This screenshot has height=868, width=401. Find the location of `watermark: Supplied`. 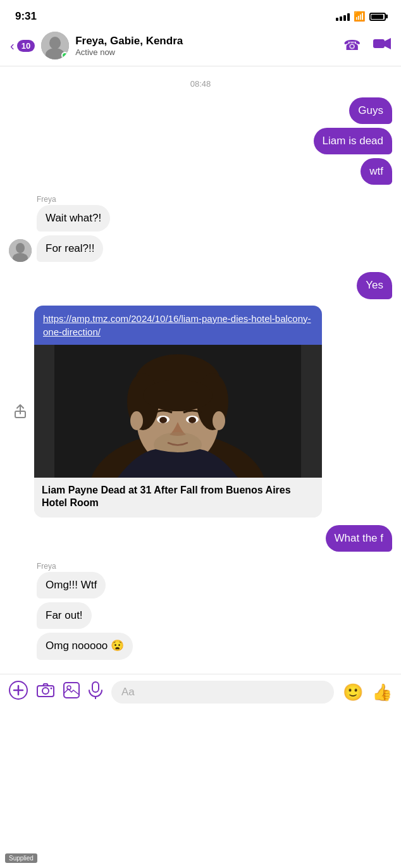

watermark: Supplied is located at coordinates (22, 858).